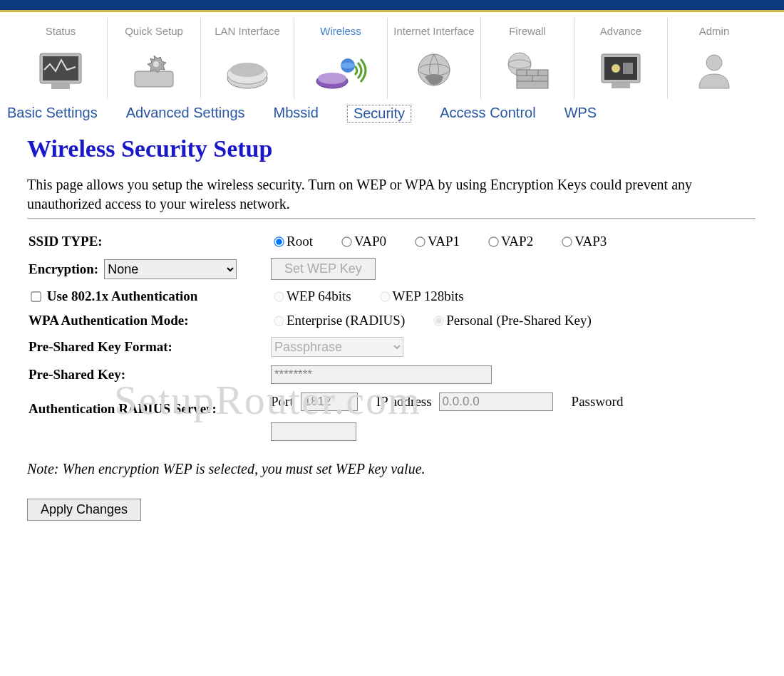 The image size is (784, 676). I want to click on psk-label: Pre-Shared Key:, so click(150, 375).